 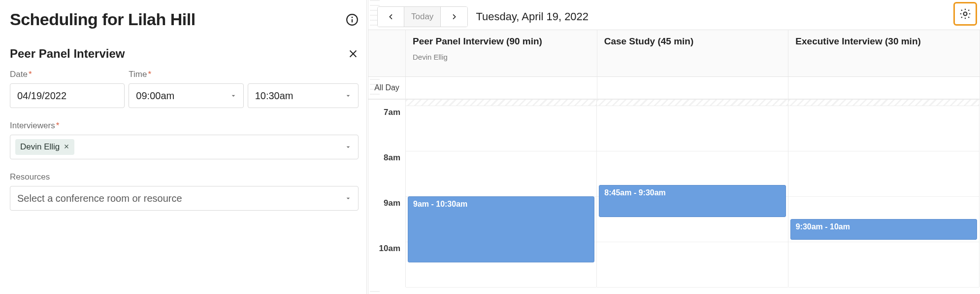 What do you see at coordinates (67, 74) in the screenshot?
I see `date-label: Date*` at bounding box center [67, 74].